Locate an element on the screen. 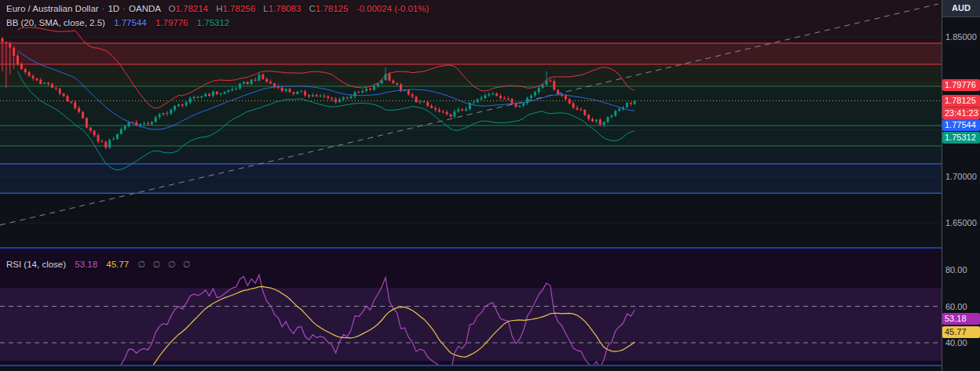  currency-label: AUD is located at coordinates (961, 9).